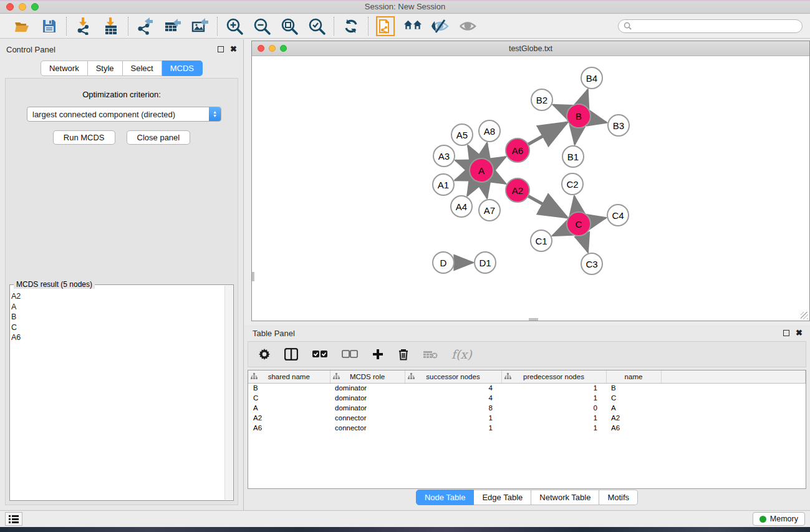 The height and width of the screenshot is (532, 810). Describe the element at coordinates (554, 377) in the screenshot. I see `column-header-predecessor-nodes: predecessor nodes` at that location.